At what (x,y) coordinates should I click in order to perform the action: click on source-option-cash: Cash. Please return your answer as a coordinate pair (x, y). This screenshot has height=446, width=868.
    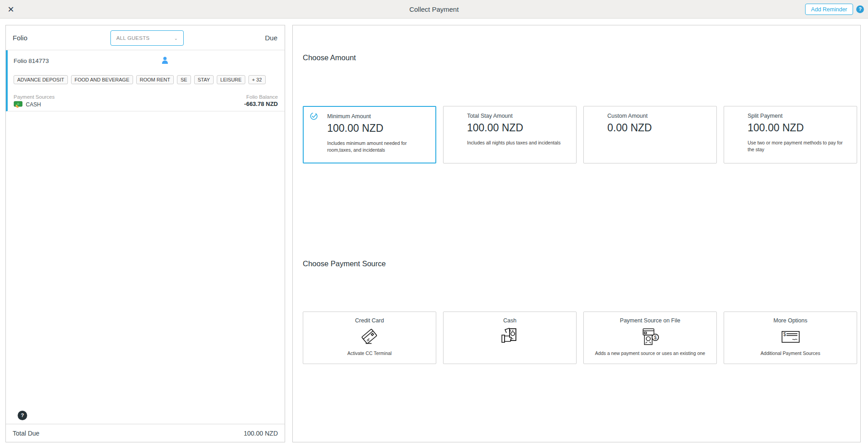
    Looking at the image, I should click on (510, 338).